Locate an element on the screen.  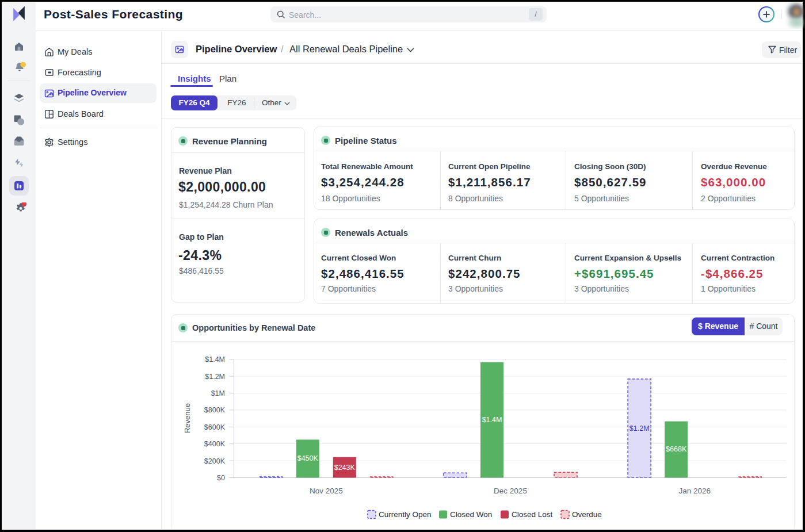
svg-text: Currently Open is located at coordinates (405, 514).